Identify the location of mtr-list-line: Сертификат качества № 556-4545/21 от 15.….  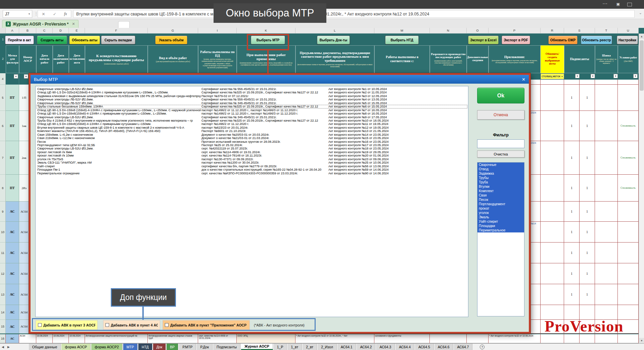
(265, 99).